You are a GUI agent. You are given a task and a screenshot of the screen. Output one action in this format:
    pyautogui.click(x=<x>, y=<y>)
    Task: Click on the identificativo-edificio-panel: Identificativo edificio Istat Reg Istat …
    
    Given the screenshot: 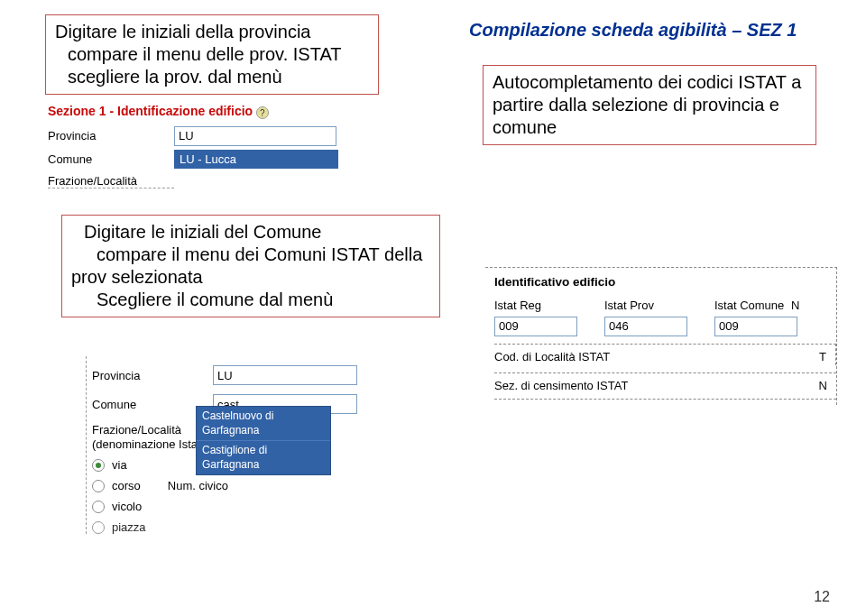 What is the action you would take?
    pyautogui.click(x=661, y=336)
    